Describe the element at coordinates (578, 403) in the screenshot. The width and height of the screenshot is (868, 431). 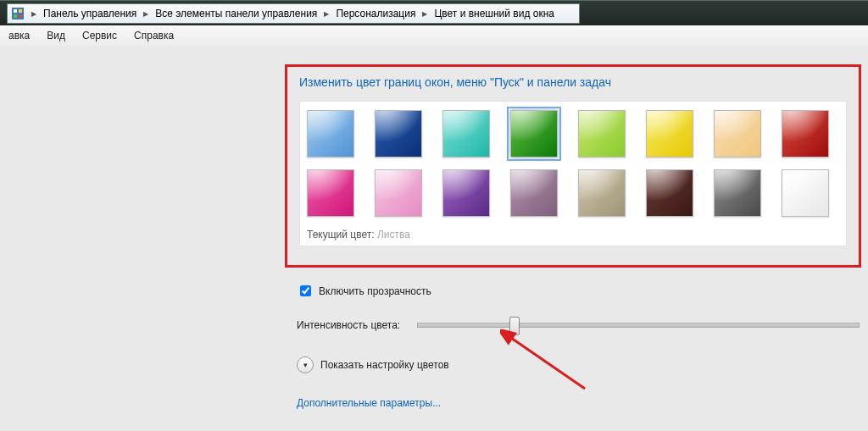
I see `advanced-settings-link: Дополнительные параметры...` at that location.